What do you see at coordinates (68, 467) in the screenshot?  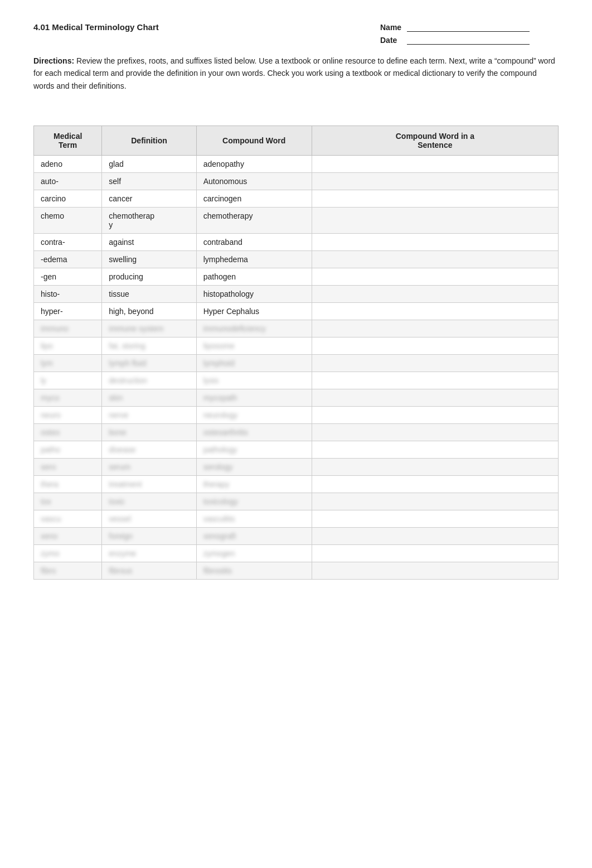 I see `term-cell: sero` at bounding box center [68, 467].